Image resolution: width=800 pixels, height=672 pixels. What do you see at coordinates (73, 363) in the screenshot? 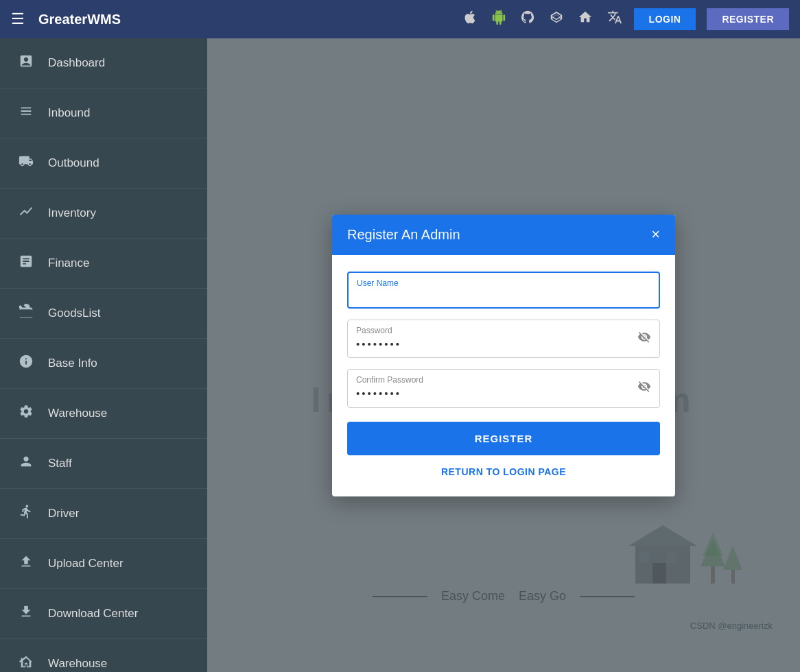
I see `sidebar-label-baseinfo: Base Info` at bounding box center [73, 363].